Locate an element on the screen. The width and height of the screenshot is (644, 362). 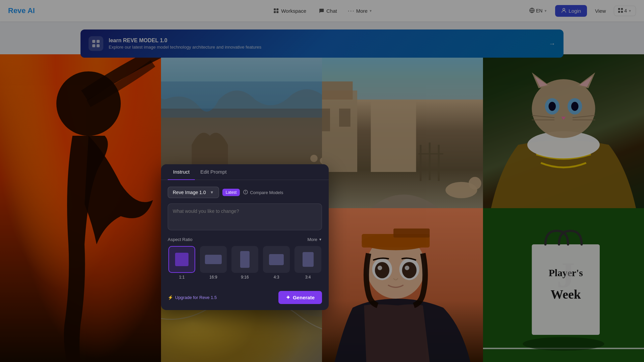
aspect-4-3-shape is located at coordinates (276, 259).